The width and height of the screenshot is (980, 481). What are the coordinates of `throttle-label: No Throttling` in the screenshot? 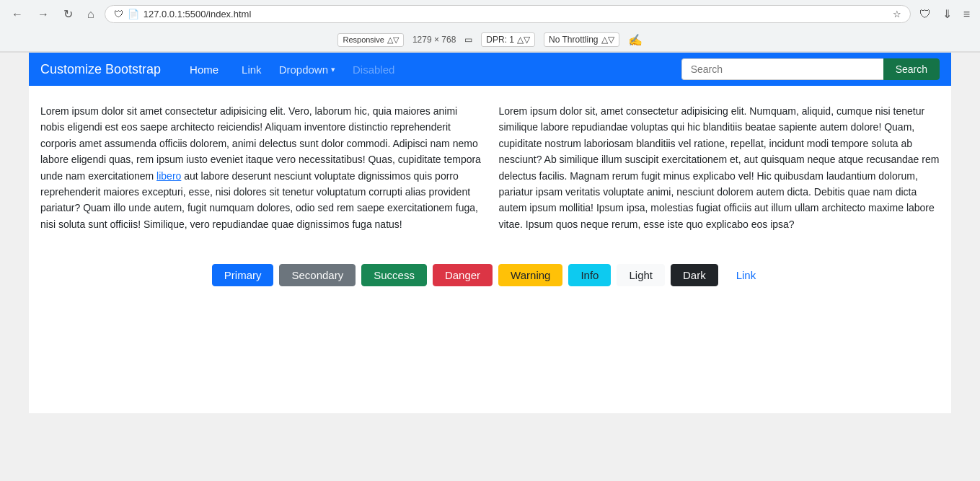 It's located at (573, 40).